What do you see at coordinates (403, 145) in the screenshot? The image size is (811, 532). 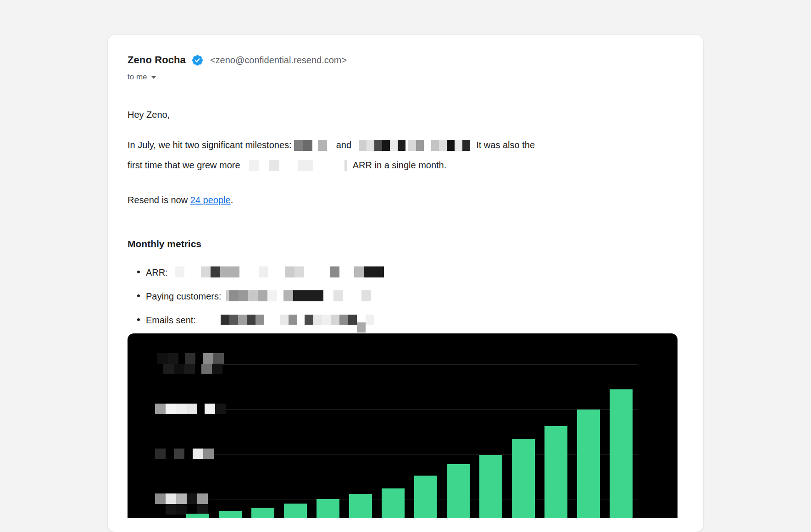 I see `paragraph-line-1: In July, we hit two significant mileston…` at bounding box center [403, 145].